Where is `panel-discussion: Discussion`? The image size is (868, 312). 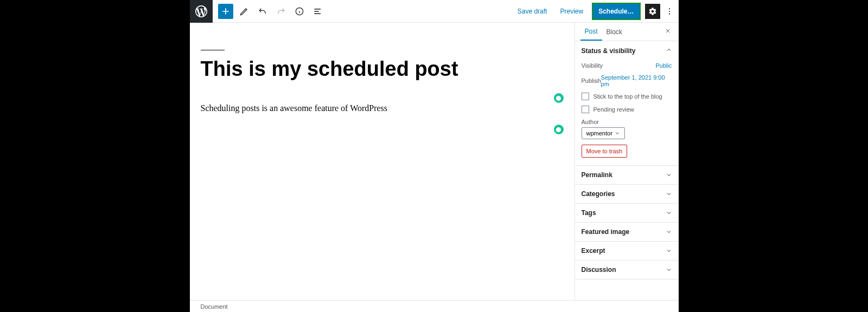 panel-discussion: Discussion is located at coordinates (627, 270).